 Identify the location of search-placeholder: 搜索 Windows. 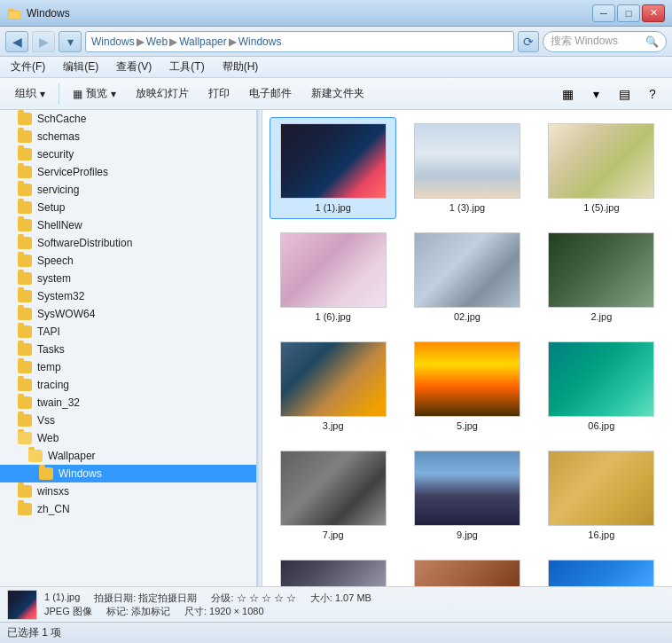
(584, 41).